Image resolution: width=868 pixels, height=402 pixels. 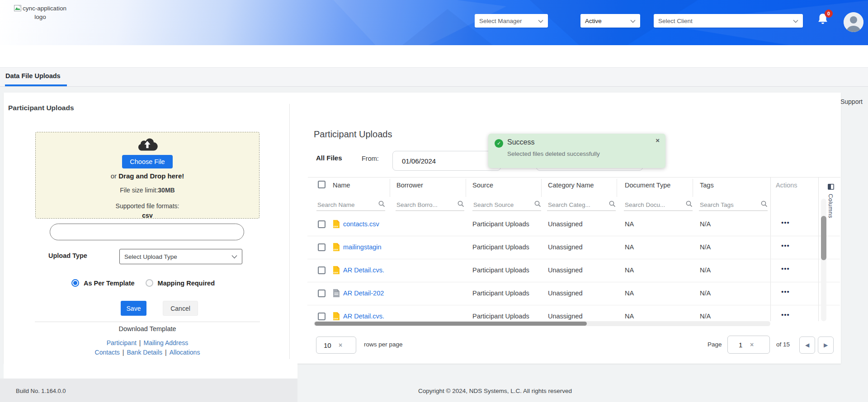 What do you see at coordinates (715, 344) in the screenshot?
I see `page-label: Page` at bounding box center [715, 344].